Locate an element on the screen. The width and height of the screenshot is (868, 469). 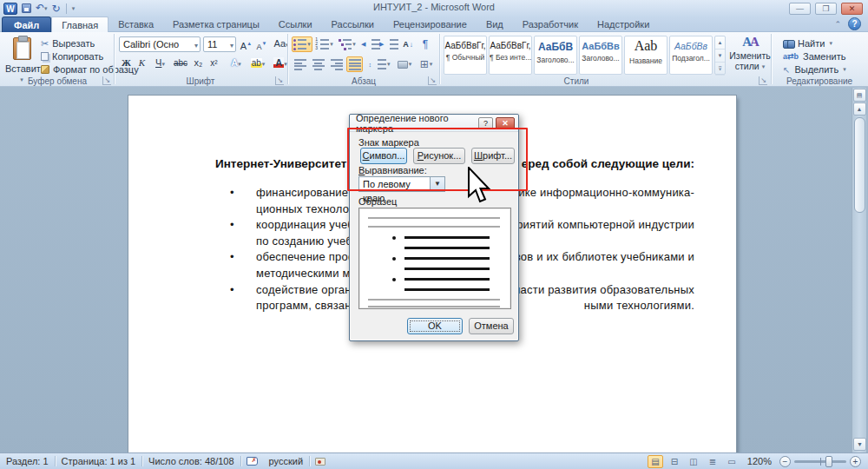
superscript-button: x² is located at coordinates (214, 63).